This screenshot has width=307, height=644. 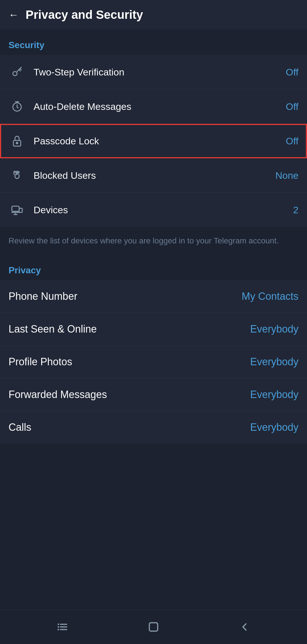 What do you see at coordinates (270, 296) in the screenshot?
I see `phone-number-value: My Contacts` at bounding box center [270, 296].